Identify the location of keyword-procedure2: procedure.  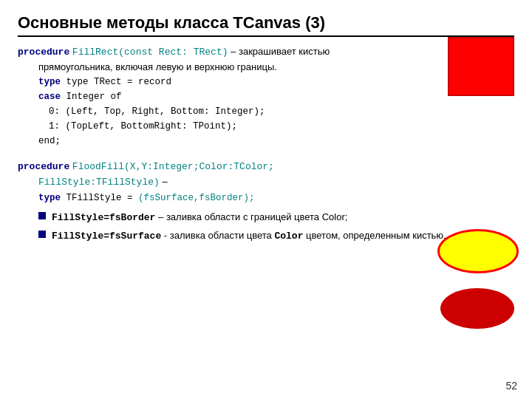
(44, 167).